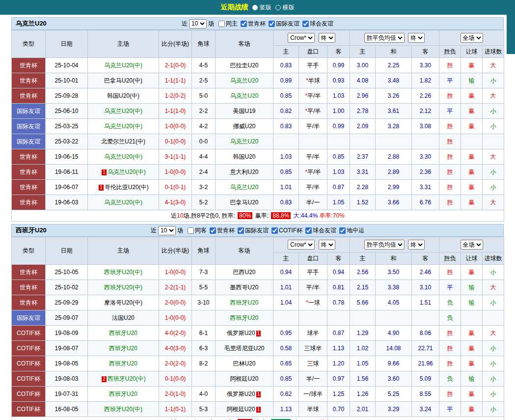 Image resolution: width=515 pixels, height=420 pixels. What do you see at coordinates (232, 24) in the screenshot?
I see `filter-option-label: 同主` at bounding box center [232, 24].